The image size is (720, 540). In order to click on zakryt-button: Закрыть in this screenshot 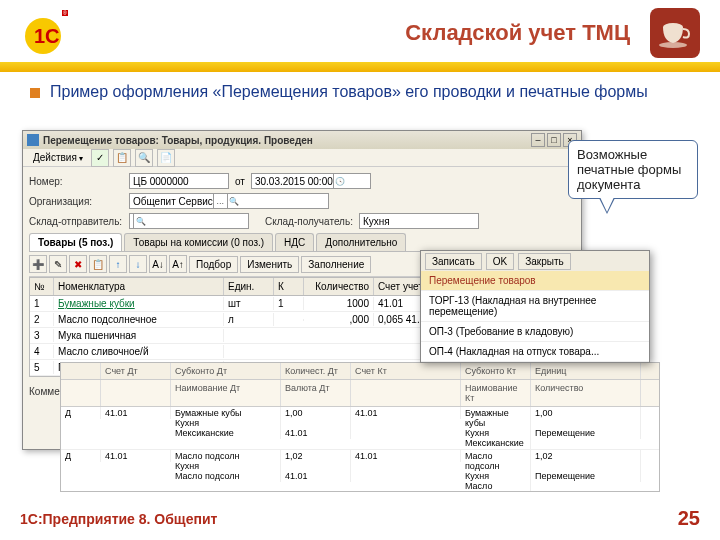, I will do `click(544, 262)`.